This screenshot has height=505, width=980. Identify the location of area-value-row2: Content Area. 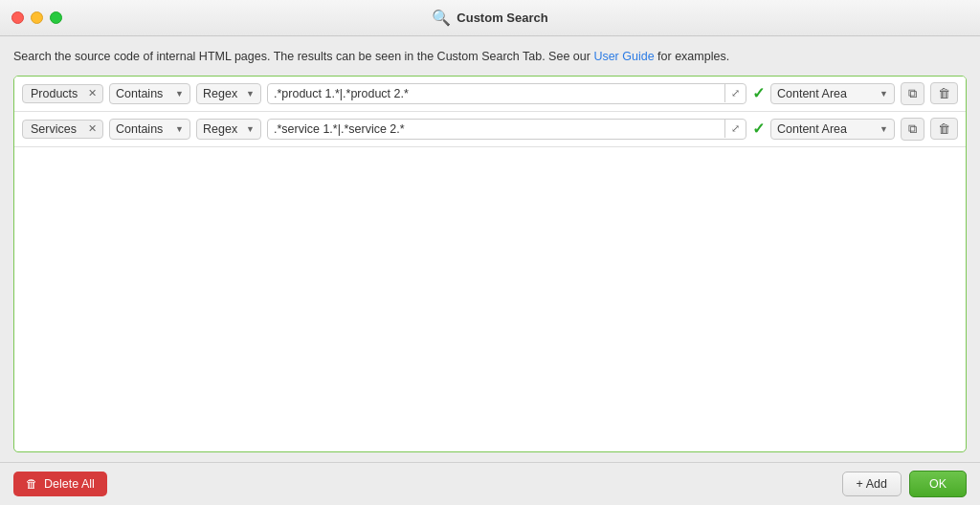
(812, 129).